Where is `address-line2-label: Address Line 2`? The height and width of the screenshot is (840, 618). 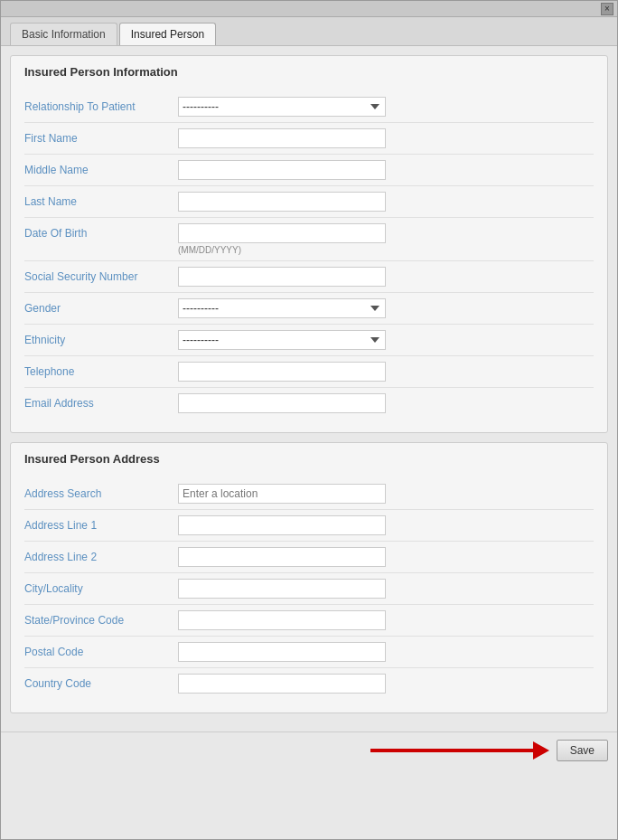
address-line2-label: Address Line 2 is located at coordinates (101, 555).